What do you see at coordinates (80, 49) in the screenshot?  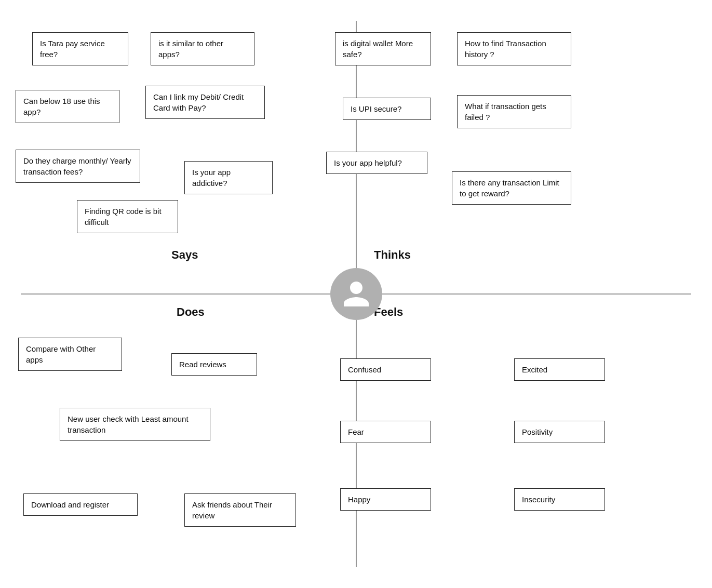 I see `card-says-1: Is Tara pay service free?` at bounding box center [80, 49].